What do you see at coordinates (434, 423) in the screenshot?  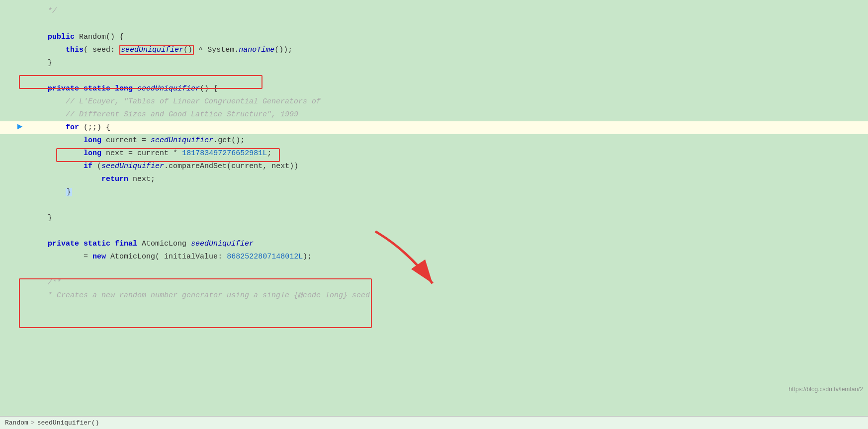 I see `breadcrumb: Random > seedUniquifier()` at bounding box center [434, 423].